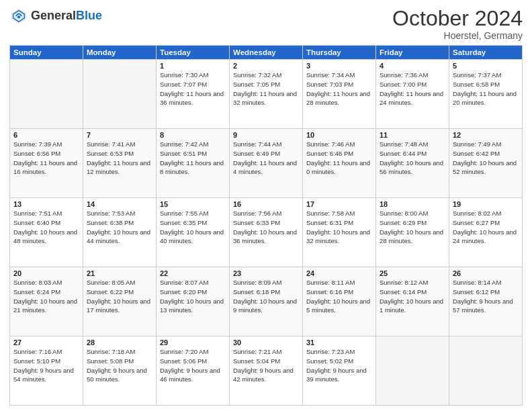  I want to click on calendar-cell: 9Sunrise: 7:44 AMSunset: 6:49 PMDaylight…, so click(266, 164).